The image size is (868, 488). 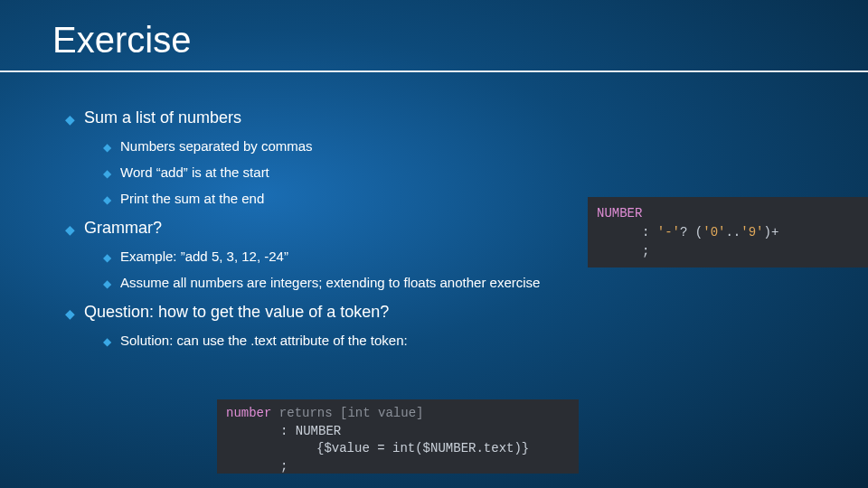 I want to click on code-block-rule: number returns [int value] : NUMBER {$va…, so click(x=398, y=436).